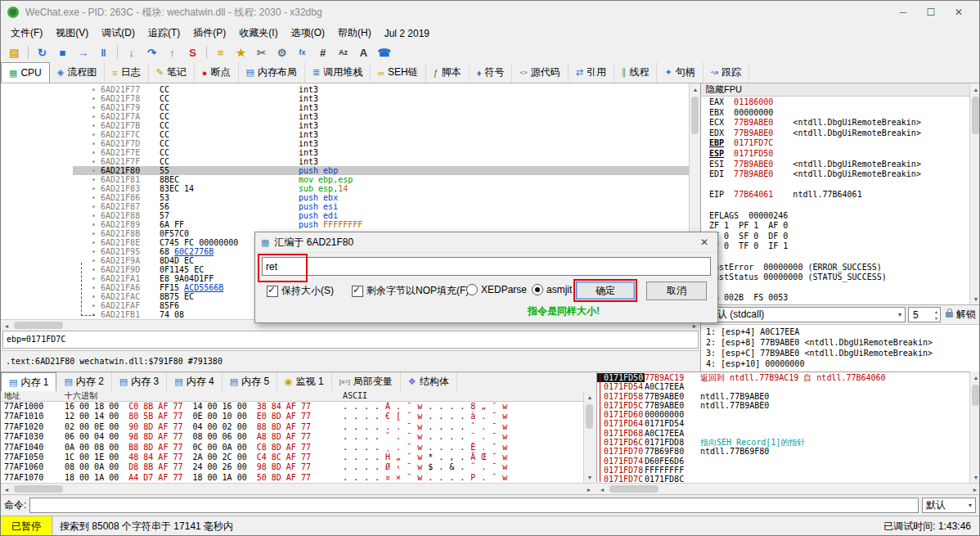  I want to click on tab-threads: ∥线程, so click(636, 72).